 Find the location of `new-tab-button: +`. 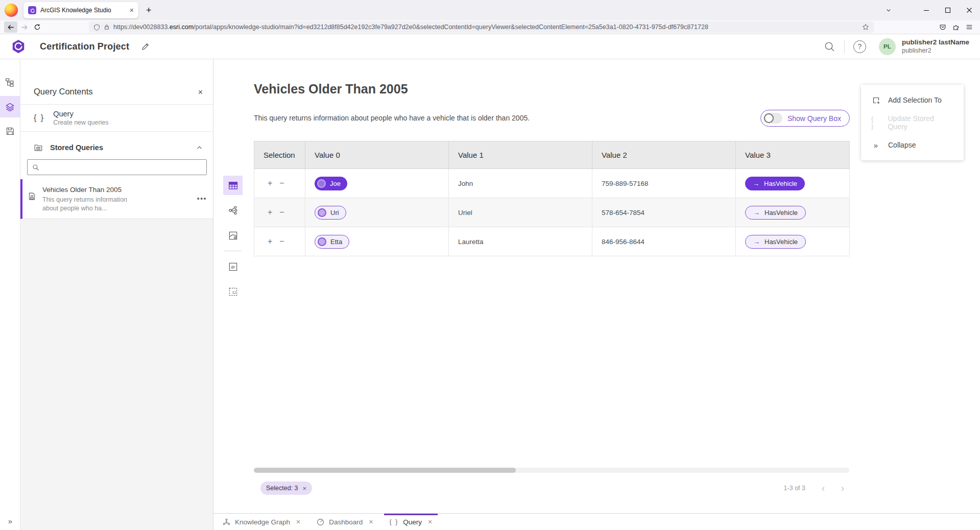

new-tab-button: + is located at coordinates (149, 10).